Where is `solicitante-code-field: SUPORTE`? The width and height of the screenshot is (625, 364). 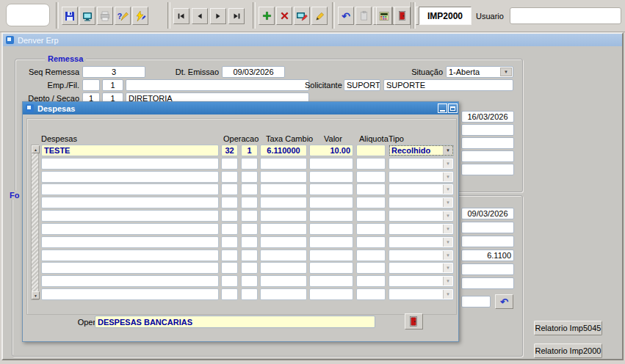 solicitante-code-field: SUPORTE is located at coordinates (362, 85).